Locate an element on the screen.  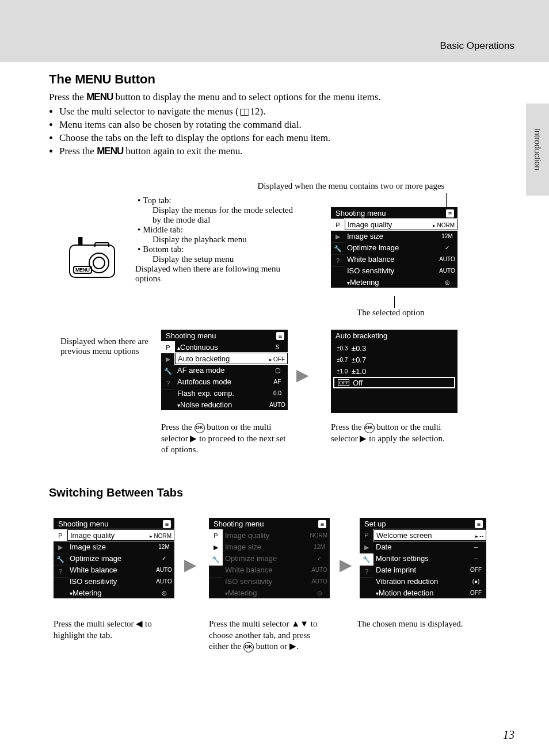
selected-annotation: The selected option is located at coordinates (390, 313).